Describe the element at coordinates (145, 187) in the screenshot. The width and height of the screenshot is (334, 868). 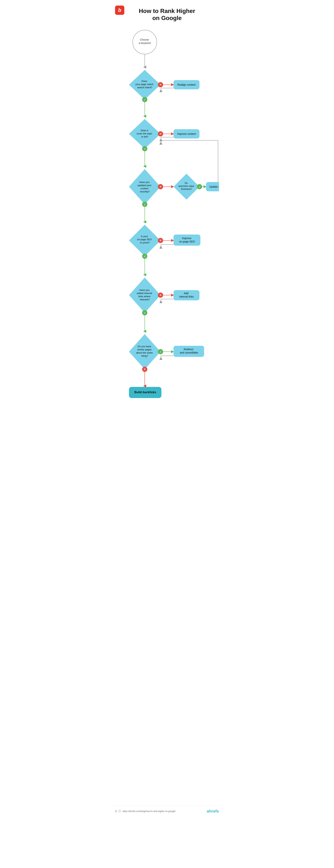
I see `q3-diamond` at that location.